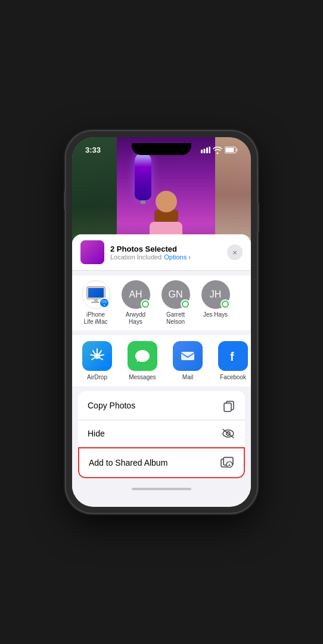  I want to click on app-item-messages: Messages, so click(142, 361).